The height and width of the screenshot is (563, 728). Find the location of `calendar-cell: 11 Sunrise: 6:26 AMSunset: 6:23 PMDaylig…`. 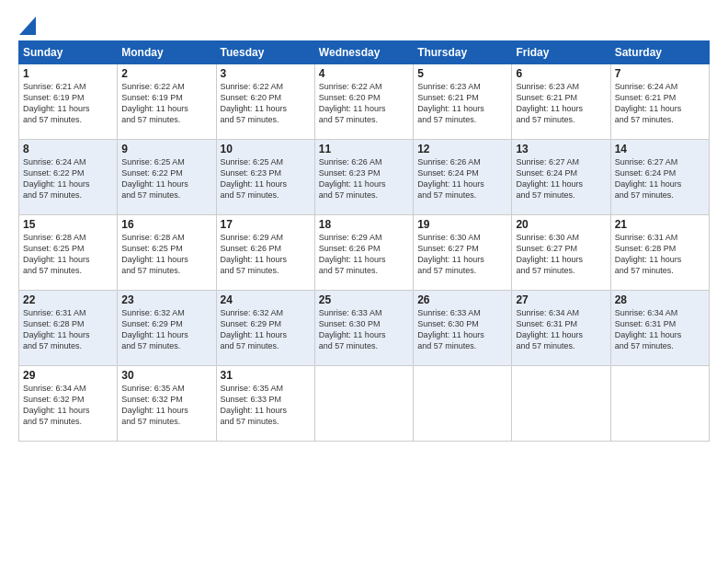

calendar-cell: 11 Sunrise: 6:26 AMSunset: 6:23 PMDaylig… is located at coordinates (364, 178).